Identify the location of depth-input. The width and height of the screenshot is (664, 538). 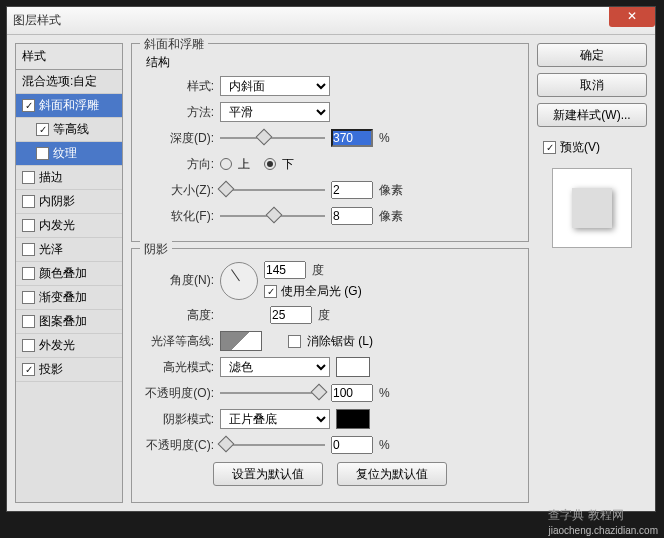
(352, 138).